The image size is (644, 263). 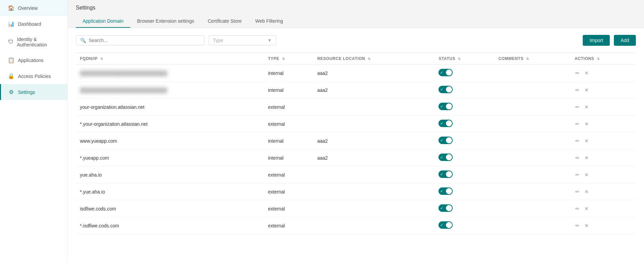 I want to click on col-header-fqdn: FQDN/IP ⇅, so click(x=170, y=59).